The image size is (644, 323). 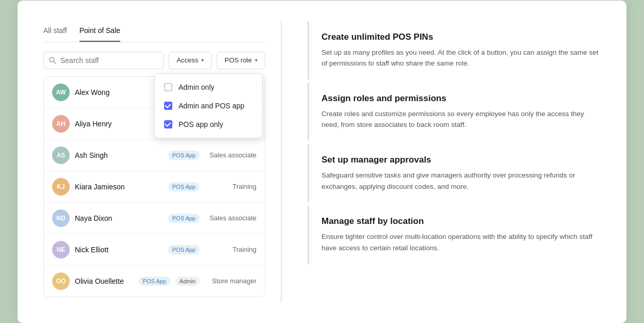 I want to click on feature-desc-unlimited-pins: Set up as many profiles as you need. At …, so click(x=461, y=58).